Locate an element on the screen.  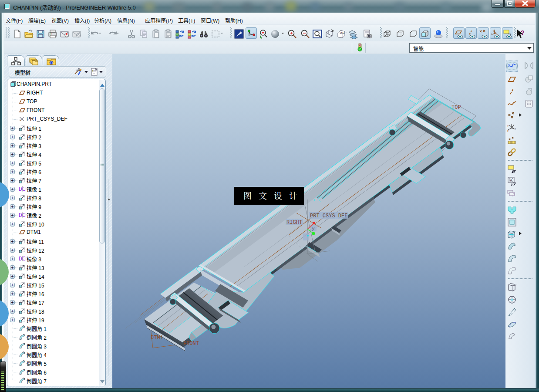
svg-text: DTM1 is located at coordinates (157, 338).